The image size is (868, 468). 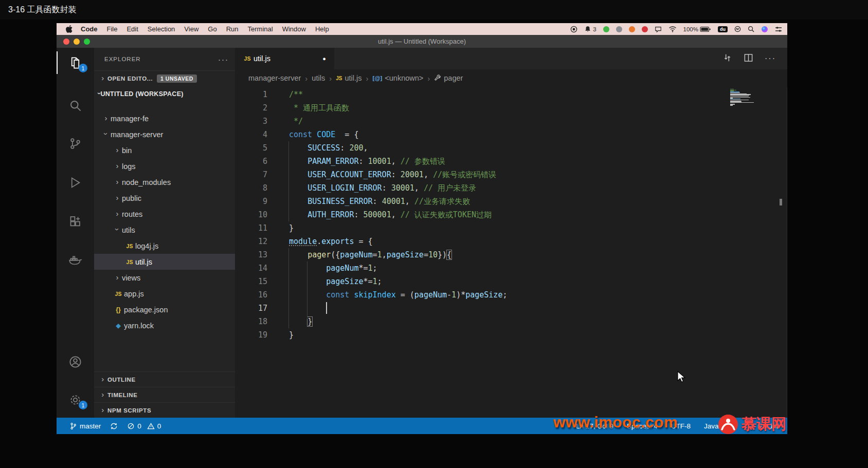 I want to click on battery-indicator: 100%, so click(x=697, y=29).